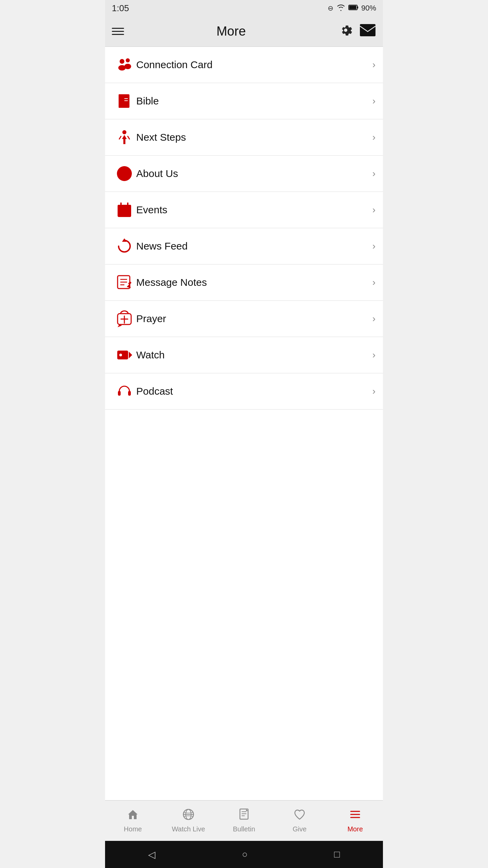  What do you see at coordinates (244, 65) in the screenshot?
I see `menu-item-connection-card: Connection Card ›` at bounding box center [244, 65].